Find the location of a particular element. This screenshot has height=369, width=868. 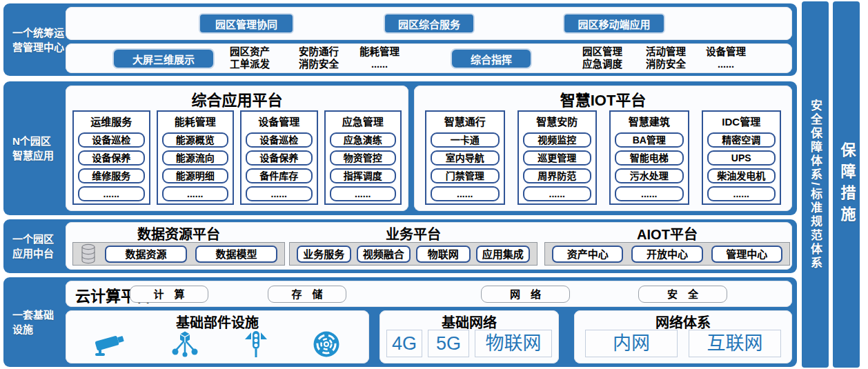

network-chip-iot: 物联网 is located at coordinates (513, 343).